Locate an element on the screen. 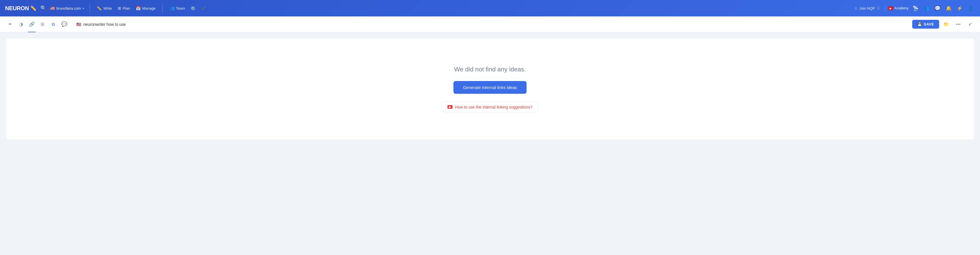 The width and height of the screenshot is (980, 255). activity-icon: ⚡ is located at coordinates (960, 8).